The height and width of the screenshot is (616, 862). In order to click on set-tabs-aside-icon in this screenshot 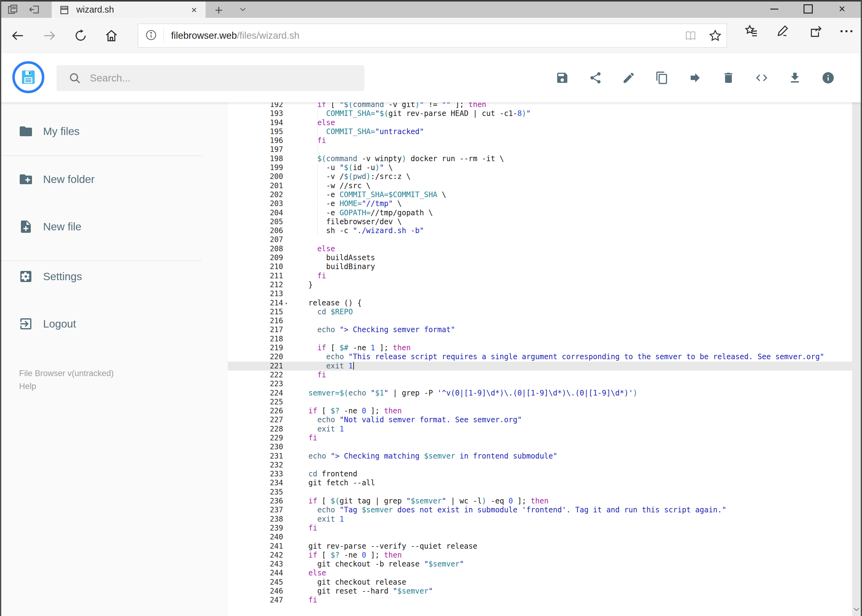, I will do `click(35, 10)`.